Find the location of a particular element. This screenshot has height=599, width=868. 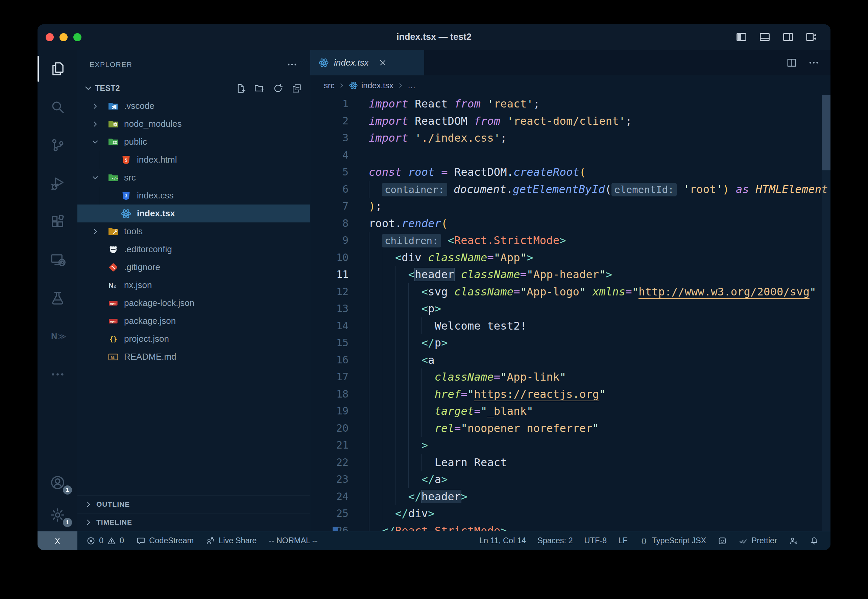

code-line: 1 import React from 'react'; is located at coordinates (570, 104).